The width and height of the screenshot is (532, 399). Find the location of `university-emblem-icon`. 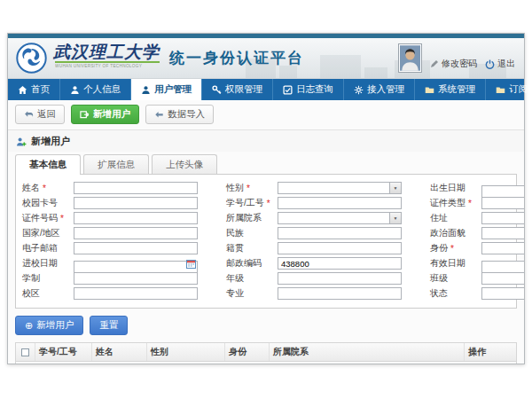

university-emblem-icon is located at coordinates (32, 59).